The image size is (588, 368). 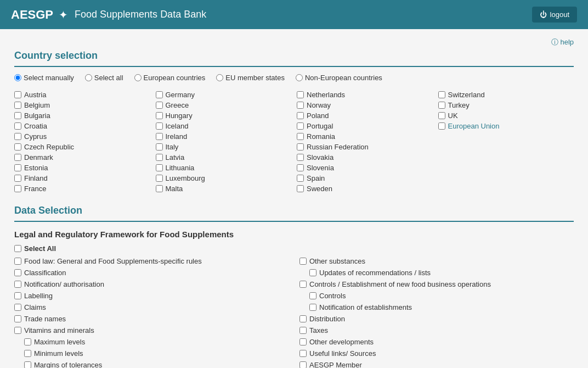 I want to click on label-labelling: Labelling, so click(x=38, y=295).